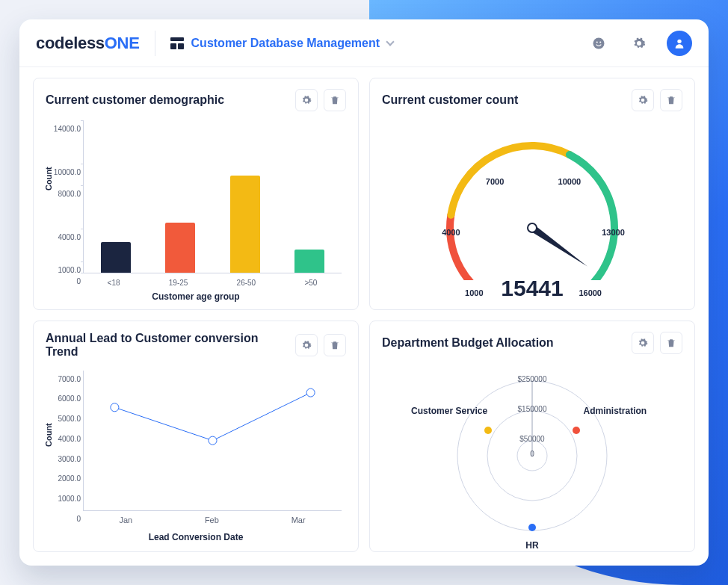 This screenshot has height=585, width=728. Describe the element at coordinates (196, 454) in the screenshot. I see `line-chart: Count 01000.02000.03000.04000.05000.0600…` at that location.